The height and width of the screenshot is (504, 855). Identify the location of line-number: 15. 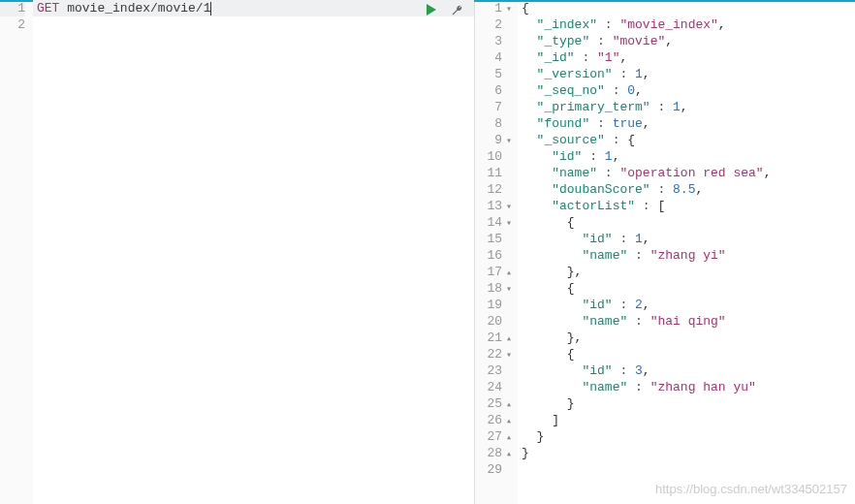
(494, 238).